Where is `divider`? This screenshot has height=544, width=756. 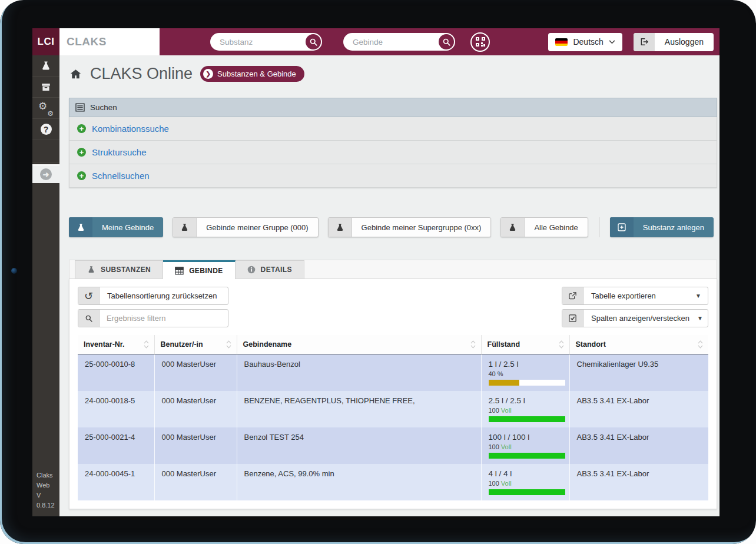 divider is located at coordinates (599, 227).